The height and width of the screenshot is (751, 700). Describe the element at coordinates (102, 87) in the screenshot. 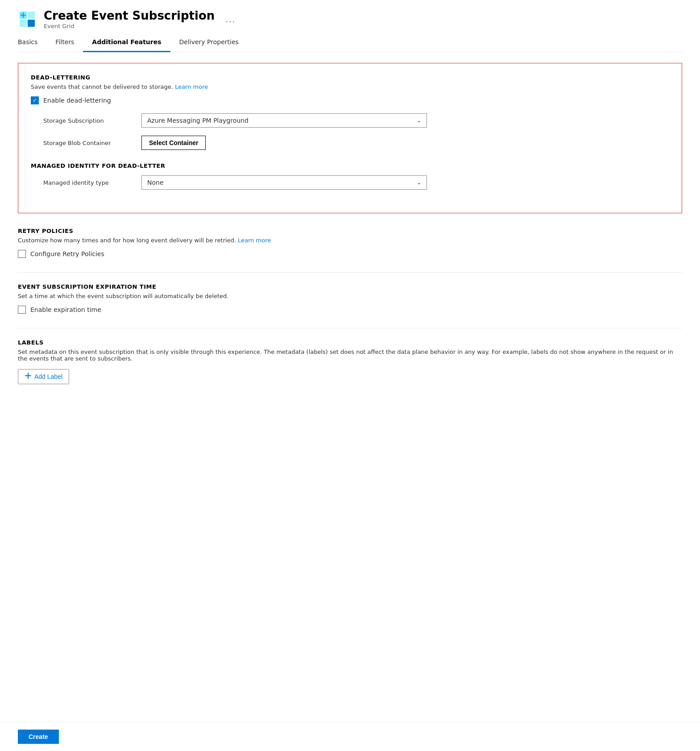

I see `dead-lettering-desc-text: Save events that cannot be delivered to …` at that location.